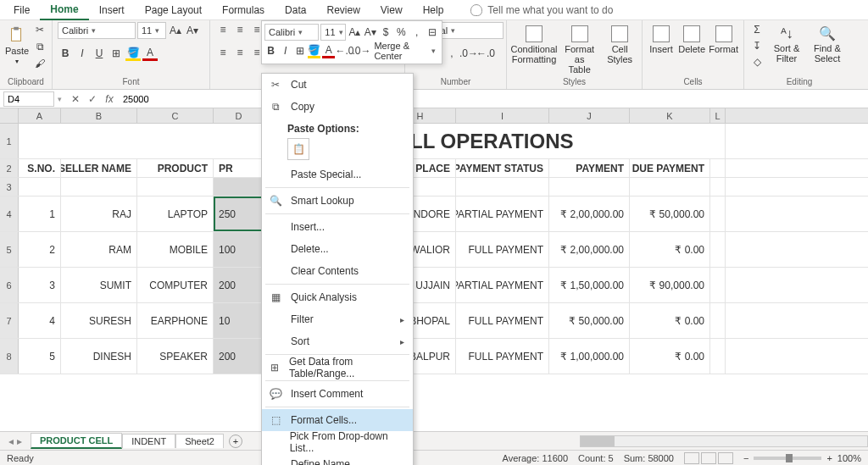 This screenshot has height=465, width=868. What do you see at coordinates (692, 38) in the screenshot?
I see `delete-cells-button: Delete` at bounding box center [692, 38].